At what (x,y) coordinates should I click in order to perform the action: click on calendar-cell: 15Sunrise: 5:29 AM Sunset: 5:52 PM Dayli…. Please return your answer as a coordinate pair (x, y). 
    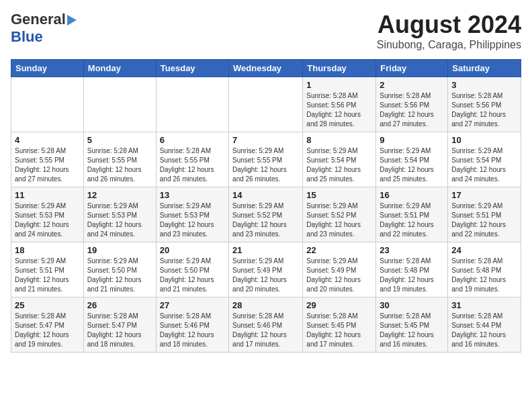
    Looking at the image, I should click on (340, 215).